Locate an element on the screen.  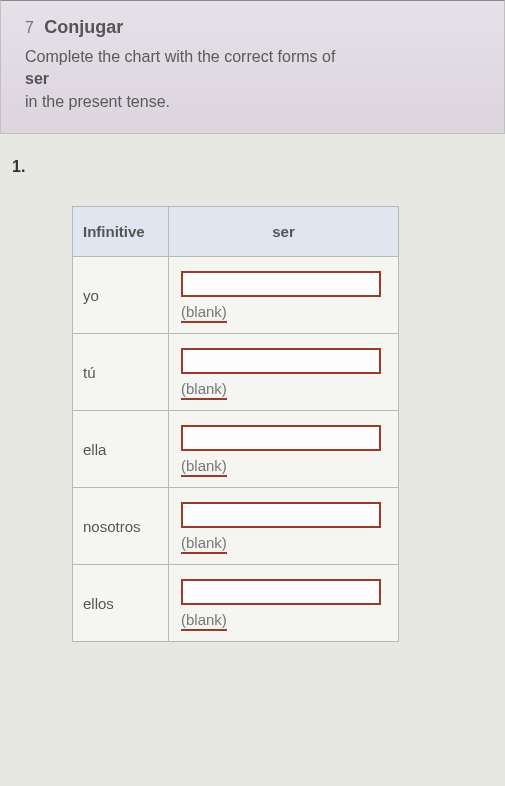
instruction-text-1: Complete the chart with the correct form… is located at coordinates (180, 56).